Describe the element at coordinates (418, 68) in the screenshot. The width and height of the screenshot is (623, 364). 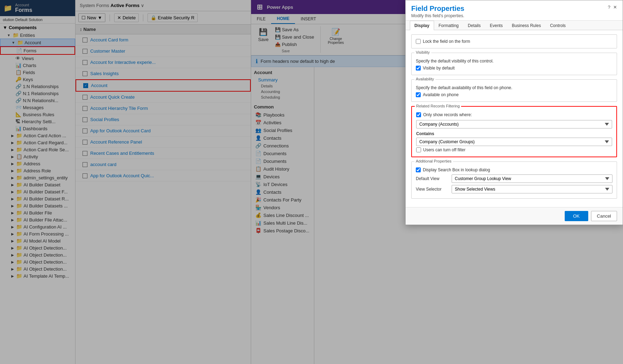
I see `visible-checkbox` at that location.